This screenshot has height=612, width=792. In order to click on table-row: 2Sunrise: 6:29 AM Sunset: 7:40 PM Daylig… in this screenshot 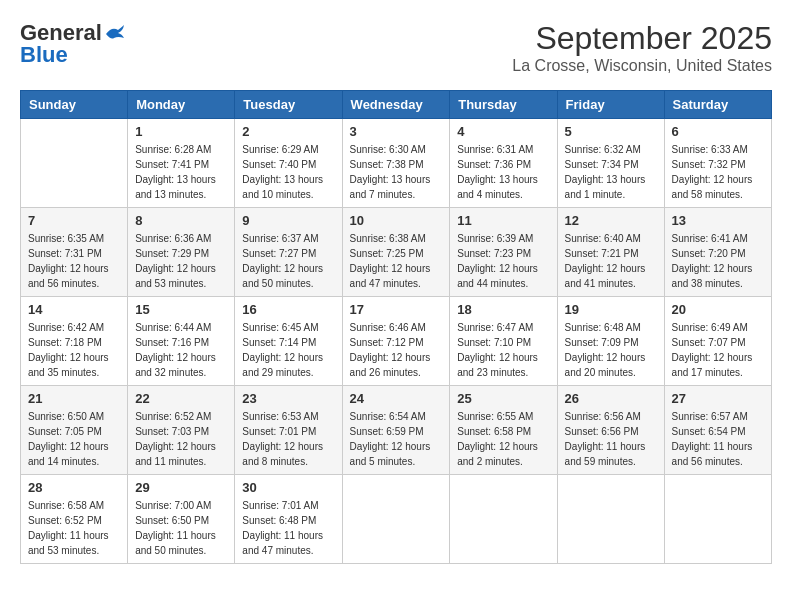, I will do `click(288, 164)`.